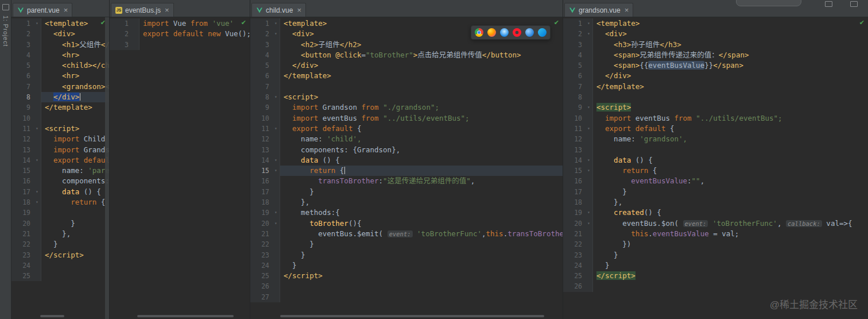 This screenshot has width=868, height=319. I want to click on vertical-scrollbar, so click(107, 168).